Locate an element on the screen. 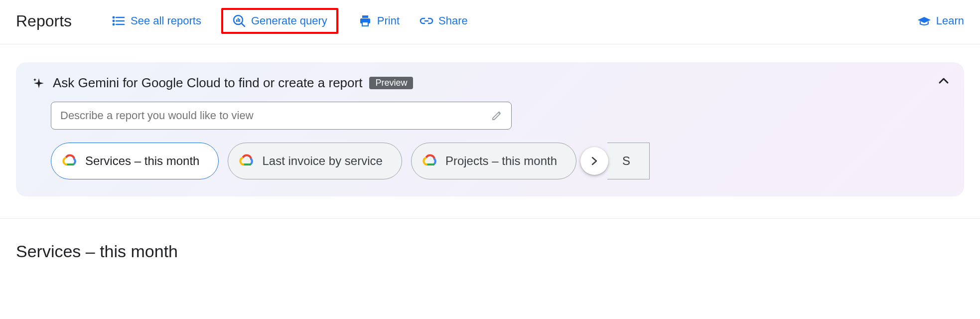 The width and height of the screenshot is (980, 319). magic-pencil-icon is located at coordinates (497, 116).